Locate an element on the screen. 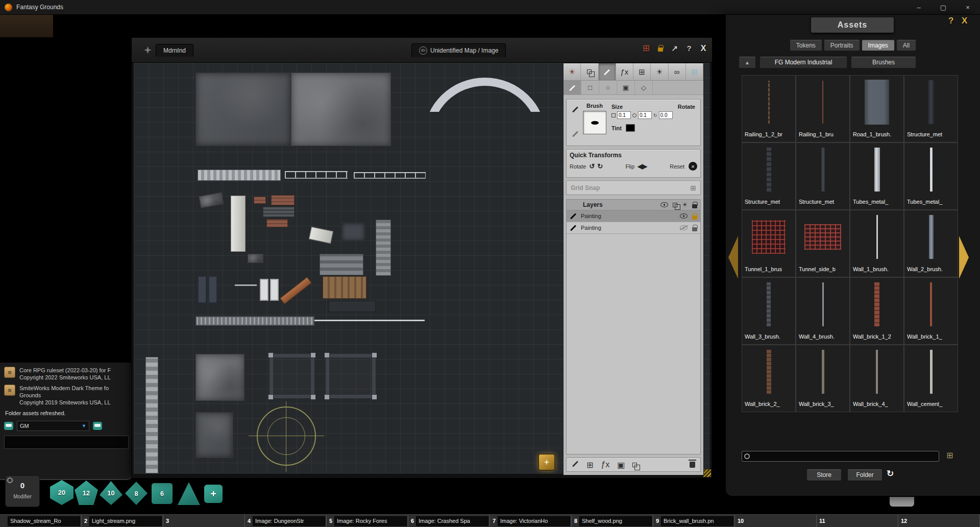 This screenshot has height=527, width=980. tab-tokens: Tokens is located at coordinates (806, 45).